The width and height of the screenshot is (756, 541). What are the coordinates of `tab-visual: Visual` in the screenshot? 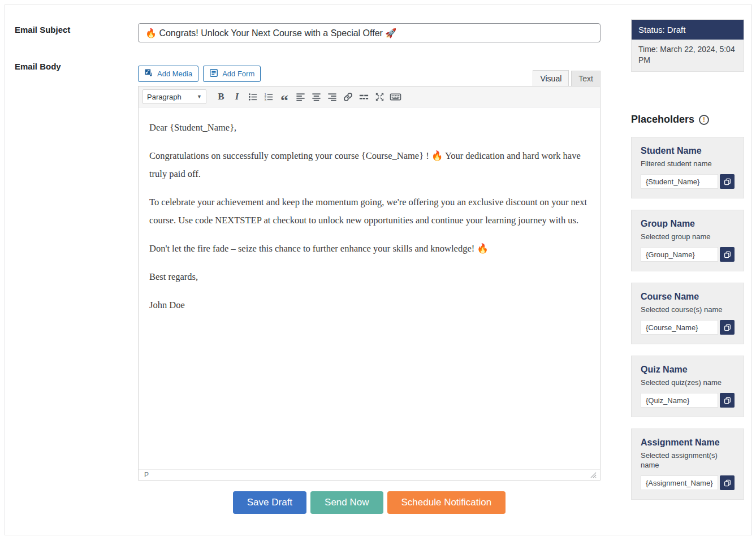 It's located at (551, 78).